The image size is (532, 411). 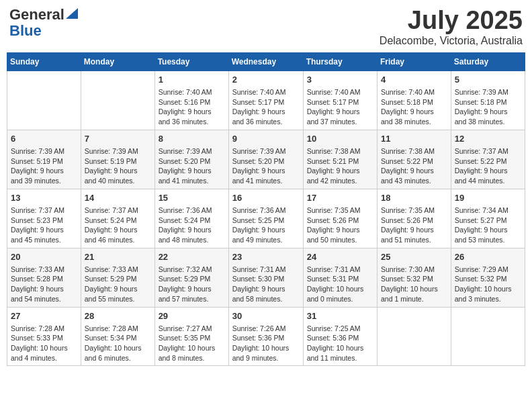 I want to click on calendar-cell: 25Sunrise: 7:30 AM Sunset: 5:32 PM Dayli…, so click(x=414, y=277).